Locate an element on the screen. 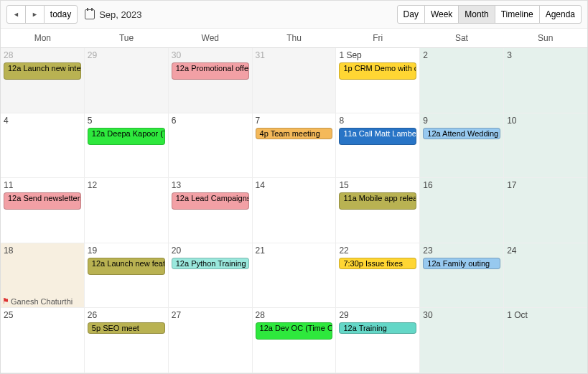 The width and height of the screenshot is (588, 374). day-cell: 24 is located at coordinates (546, 276).